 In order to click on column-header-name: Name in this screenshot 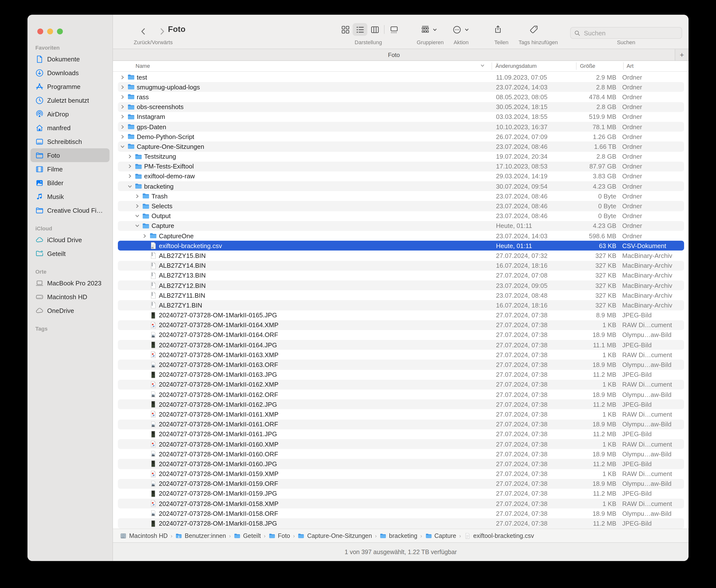, I will do `click(143, 66)`.